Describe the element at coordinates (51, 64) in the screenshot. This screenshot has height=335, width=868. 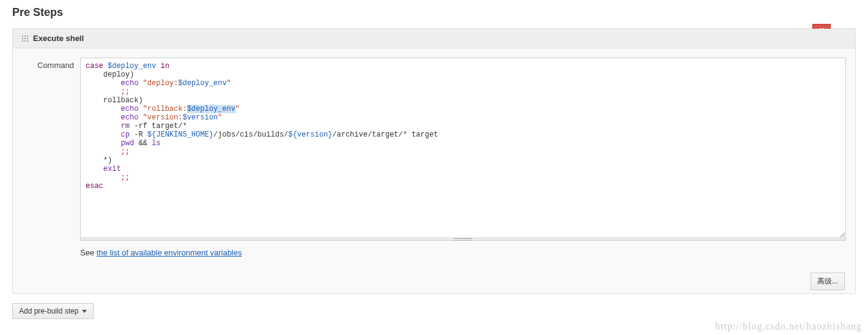
I see `command-label: Command` at that location.